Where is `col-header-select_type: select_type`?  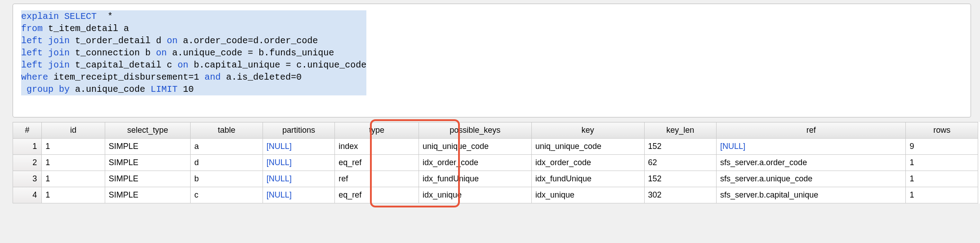 col-header-select_type: select_type is located at coordinates (147, 130).